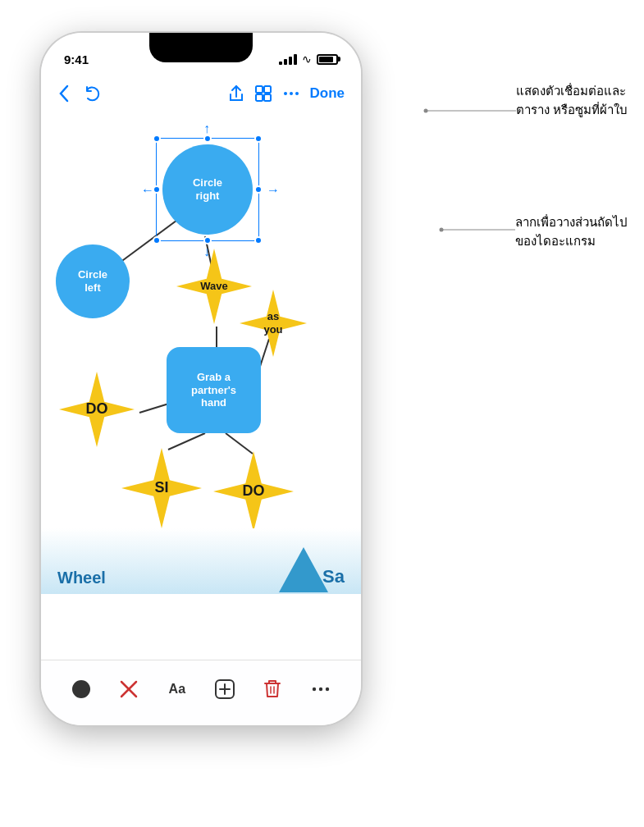 The image size is (644, 827). What do you see at coordinates (328, 94) in the screenshot?
I see `done-button: Done` at bounding box center [328, 94].